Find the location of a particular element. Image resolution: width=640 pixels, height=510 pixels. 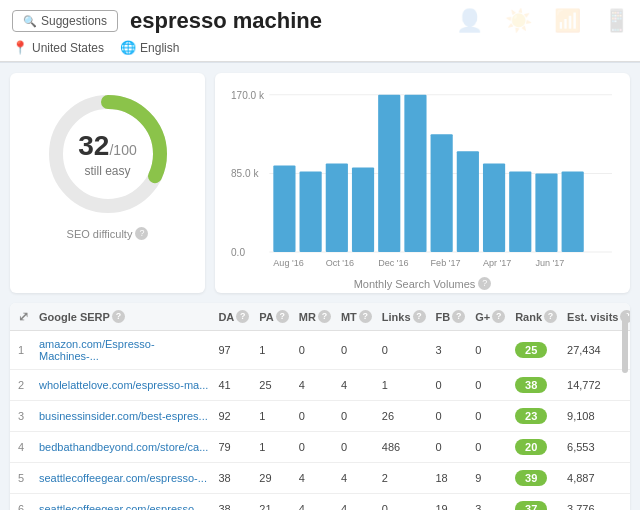

suggestions-button: 🔍 Suggestions is located at coordinates (65, 21).